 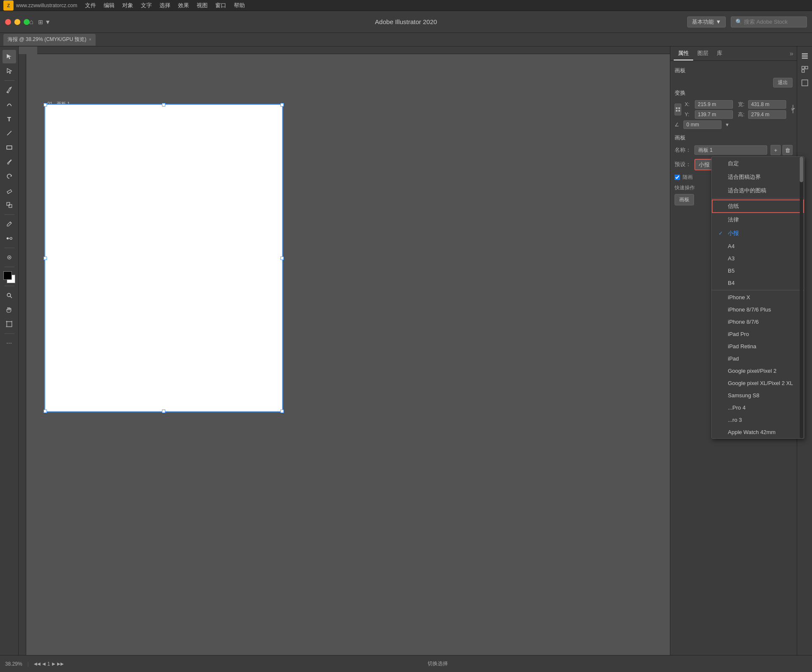 What do you see at coordinates (128, 5) in the screenshot?
I see `menu-object: 对象` at bounding box center [128, 5].